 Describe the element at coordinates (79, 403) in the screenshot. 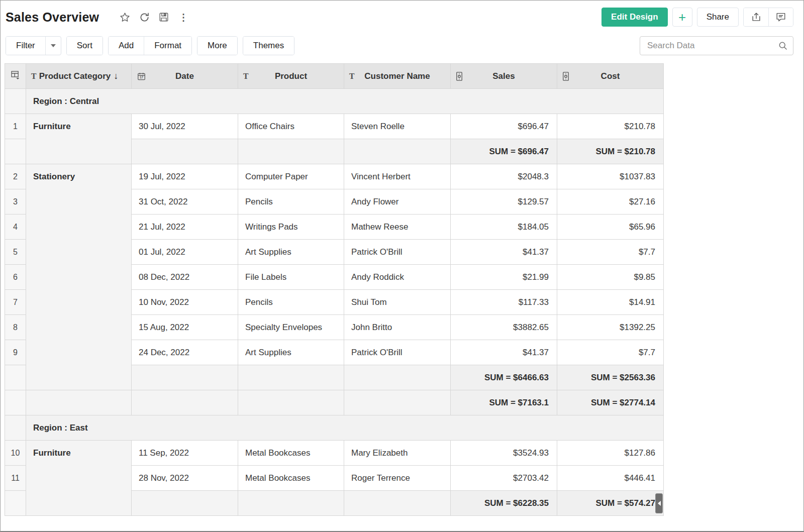

I see `cell-product-category-empty` at that location.